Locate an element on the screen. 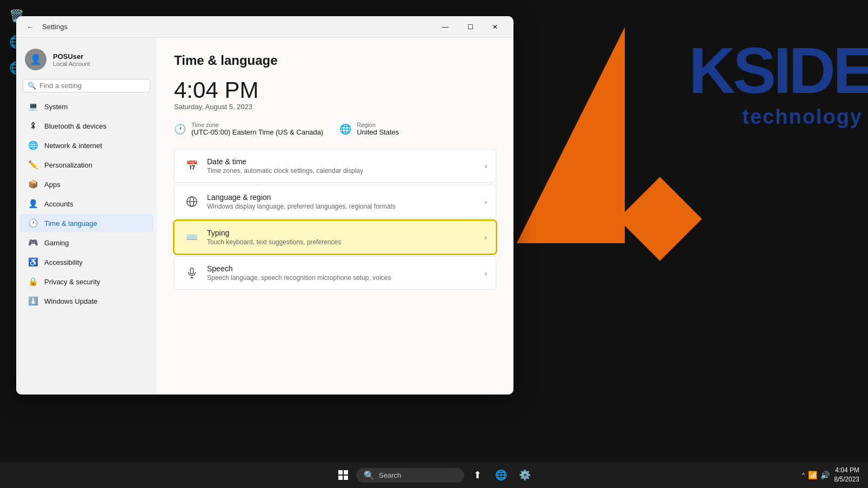 This screenshot has height=488, width=868. timezone-icon: 🕐 is located at coordinates (180, 129).